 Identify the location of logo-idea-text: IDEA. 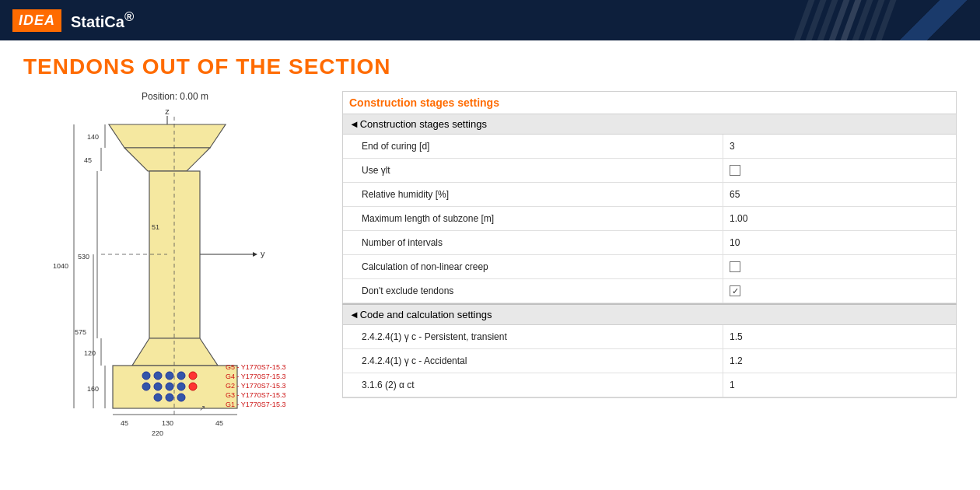
(37, 20).